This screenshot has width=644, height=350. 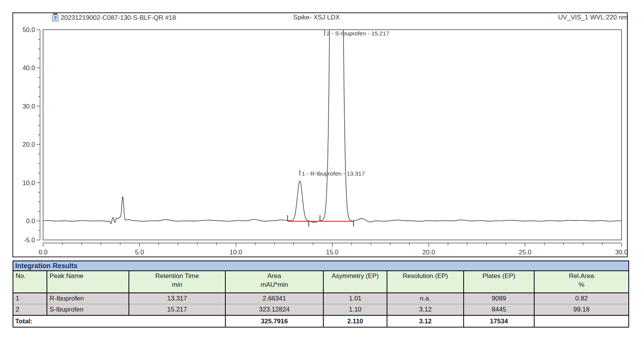 What do you see at coordinates (499, 282) in the screenshot?
I see `col-header-plates: Plates (EP)` at bounding box center [499, 282].